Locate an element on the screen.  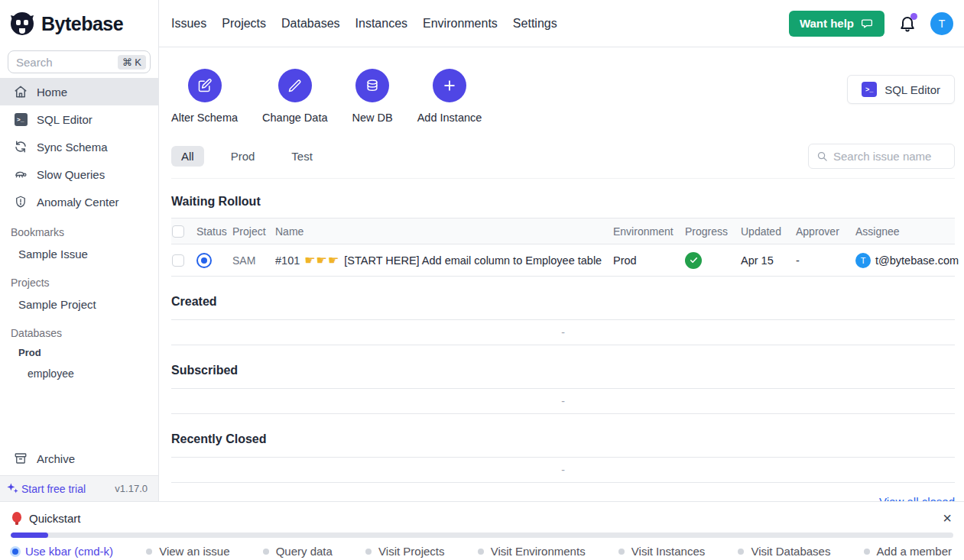
sidebar-search: ⌘ K is located at coordinates (80, 62).